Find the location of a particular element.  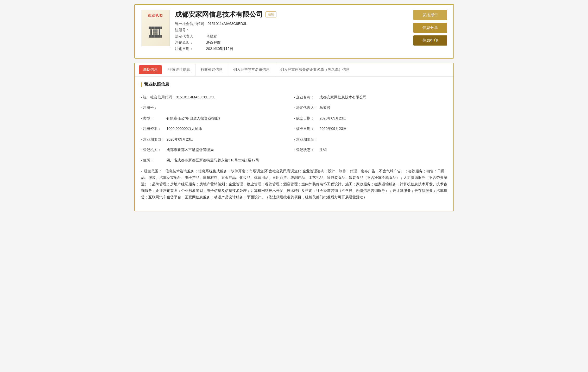

print-info-button: 信息打印 is located at coordinates (430, 41).